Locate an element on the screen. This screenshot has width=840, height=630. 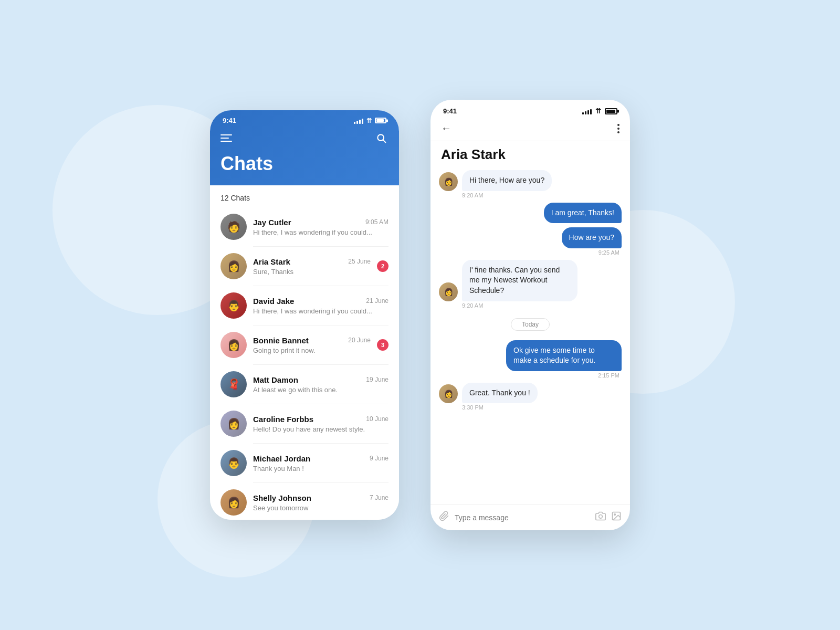
status-icons-2: ⇈ is located at coordinates (600, 111).